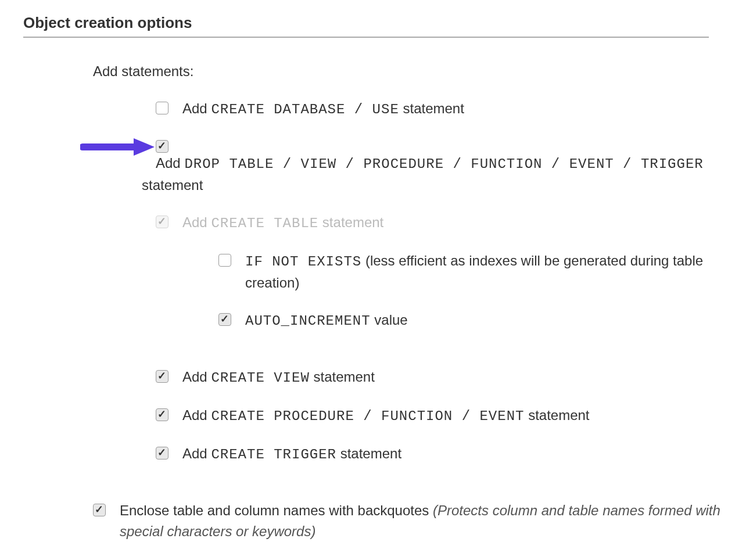 This screenshot has height=560, width=753. I want to click on checkbox-create-view, so click(162, 376).